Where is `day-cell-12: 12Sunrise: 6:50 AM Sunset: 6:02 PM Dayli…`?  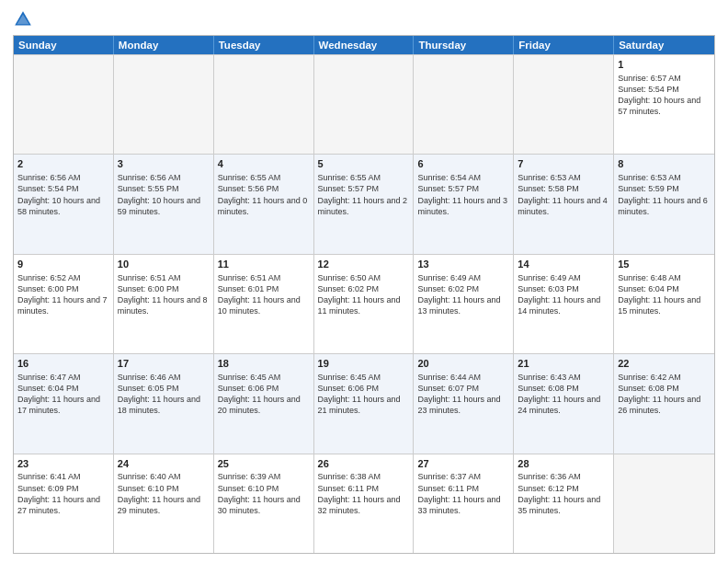
day-cell-12: 12Sunrise: 6:50 AM Sunset: 6:02 PM Dayli… is located at coordinates (364, 304).